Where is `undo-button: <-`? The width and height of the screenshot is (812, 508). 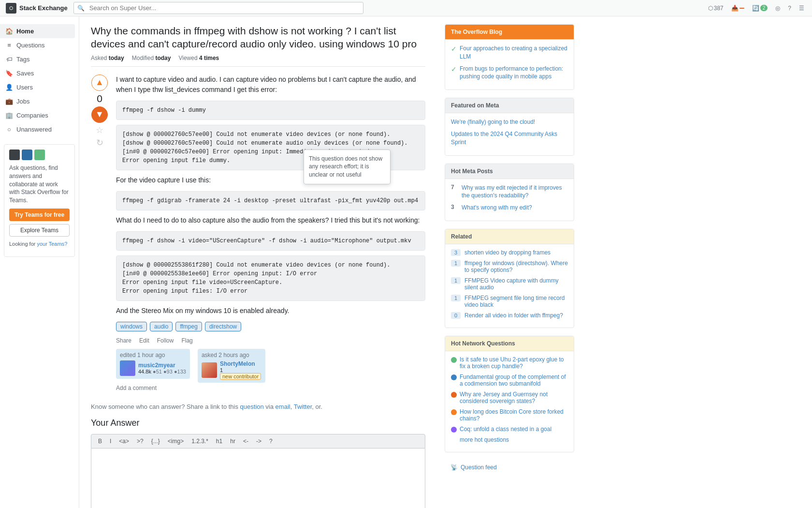 undo-button: <- is located at coordinates (246, 441).